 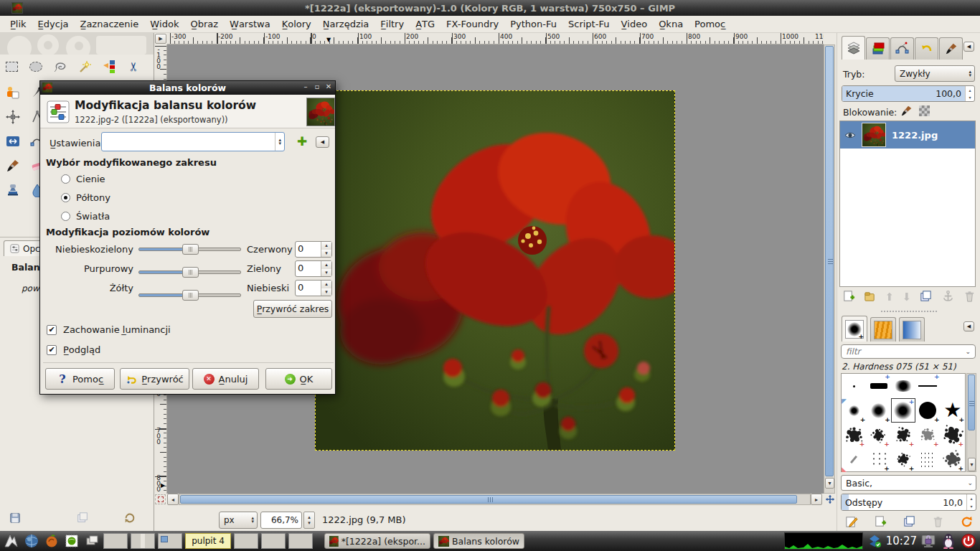 I want to click on brush-item: ◣, so click(x=854, y=459).